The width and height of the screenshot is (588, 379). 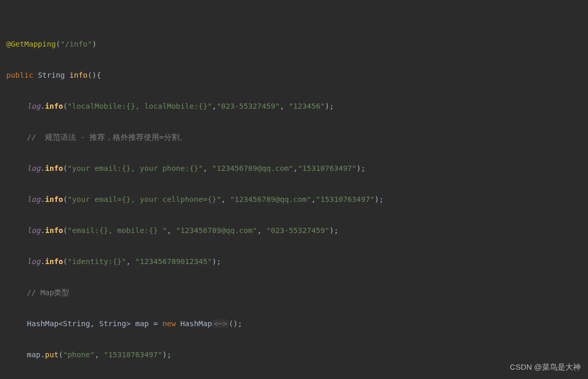 I want to click on comment: // 规范语法 - 推荐，格外推荐使用=分割。, so click(x=297, y=137).